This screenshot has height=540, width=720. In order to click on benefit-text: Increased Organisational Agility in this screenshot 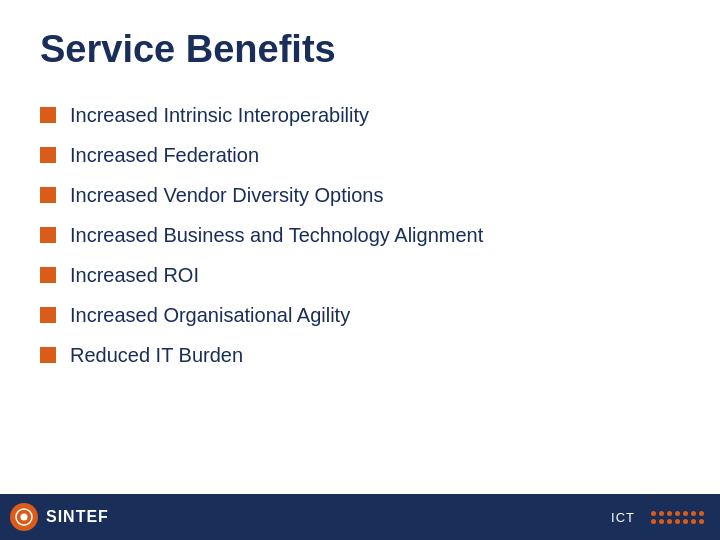, I will do `click(210, 315)`.